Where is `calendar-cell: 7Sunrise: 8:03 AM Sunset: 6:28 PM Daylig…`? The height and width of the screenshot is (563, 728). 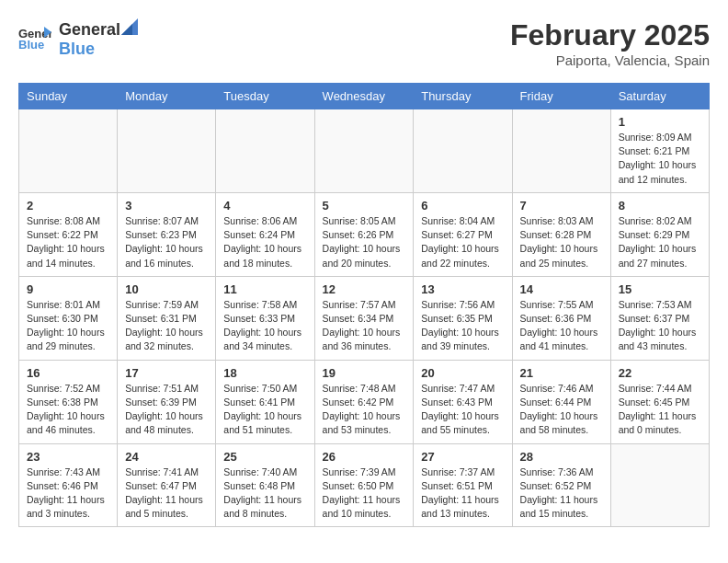 calendar-cell: 7Sunrise: 8:03 AM Sunset: 6:28 PM Daylig… is located at coordinates (561, 234).